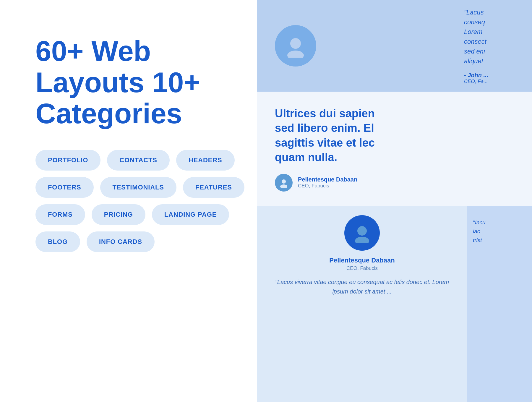 Image resolution: width=532 pixels, height=402 pixels. What do you see at coordinates (296, 46) in the screenshot?
I see `avatar-top` at bounding box center [296, 46].